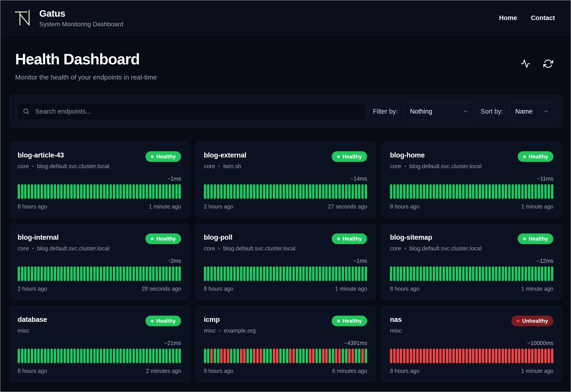 Image resolution: width=571 pixels, height=392 pixels. What do you see at coordinates (99, 262) in the screenshot?
I see `endpoint-card-blog-internal: blog-internal core • blog.default.svc.cl…` at bounding box center [99, 262].